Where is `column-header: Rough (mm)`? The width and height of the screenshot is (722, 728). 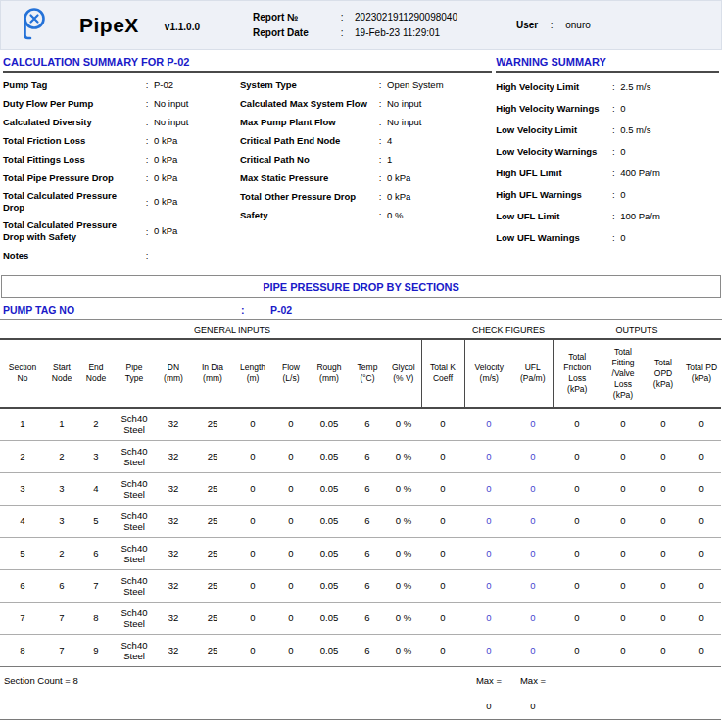 column-header: Rough (mm) is located at coordinates (329, 373).